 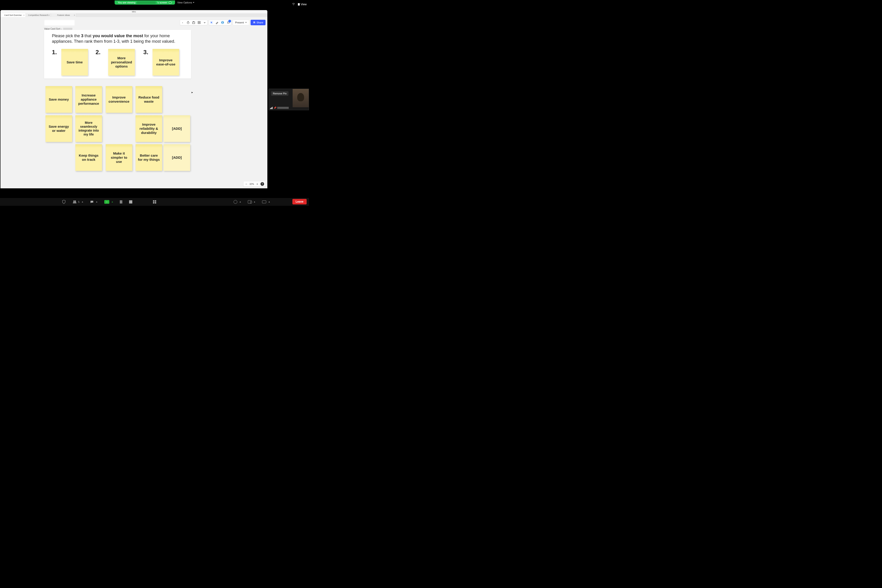 I want to click on cursor-tool-icon, so click(x=212, y=22).